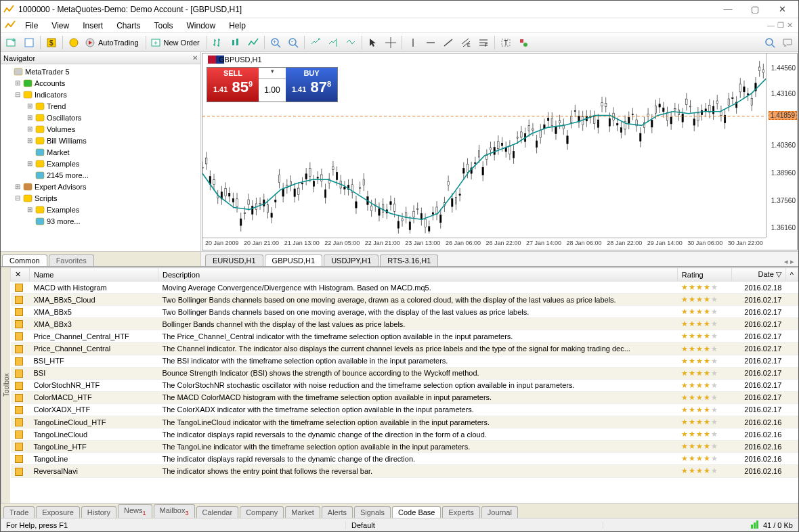  Describe the element at coordinates (218, 512) in the screenshot. I see `toolbox-tab-calendar: Calendar` at that location.